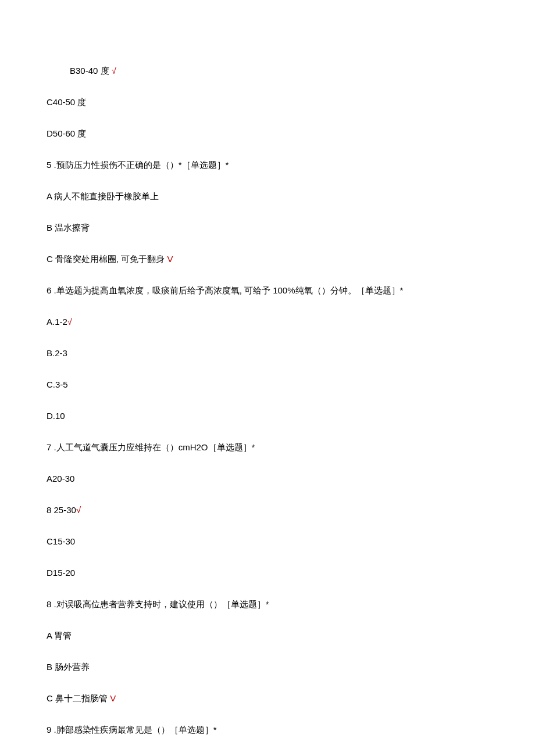  What do you see at coordinates (268, 447) in the screenshot?
I see `text-line-12: 7 .人工气道气囊压力应维持在（）cmH2O［单选题］*` at bounding box center [268, 447].